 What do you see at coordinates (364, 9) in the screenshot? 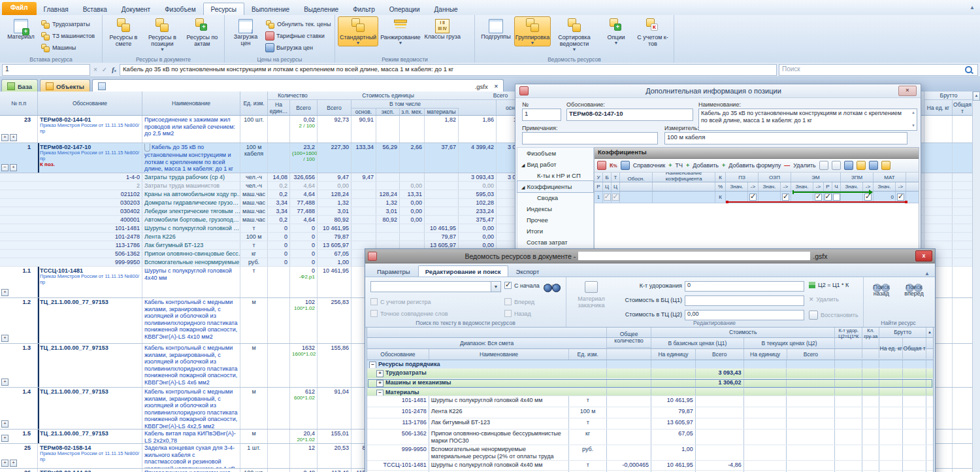
I see `tab-filtr: Фильтр` at bounding box center [364, 9].